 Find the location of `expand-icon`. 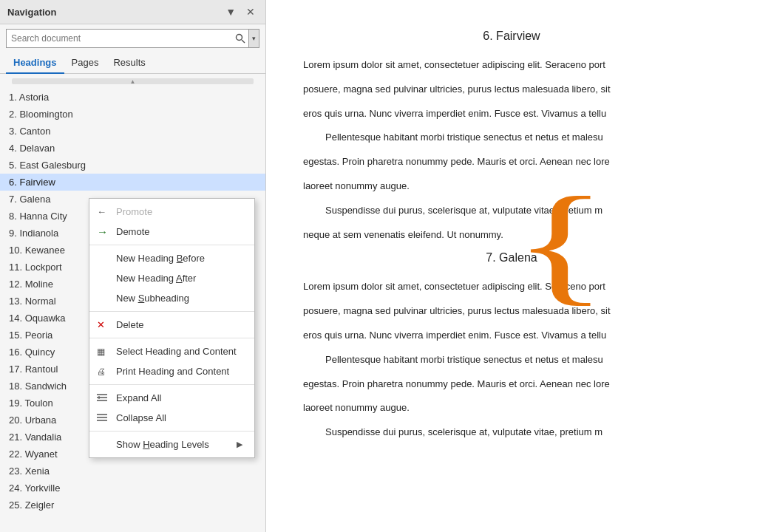

expand-icon is located at coordinates (102, 398).